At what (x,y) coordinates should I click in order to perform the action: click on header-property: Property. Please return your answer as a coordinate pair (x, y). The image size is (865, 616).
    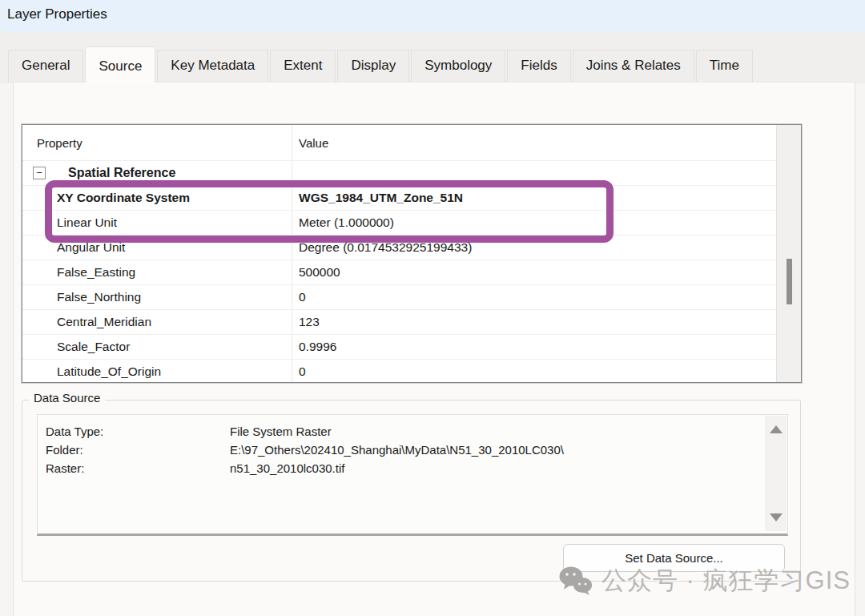
    Looking at the image, I should click on (59, 143).